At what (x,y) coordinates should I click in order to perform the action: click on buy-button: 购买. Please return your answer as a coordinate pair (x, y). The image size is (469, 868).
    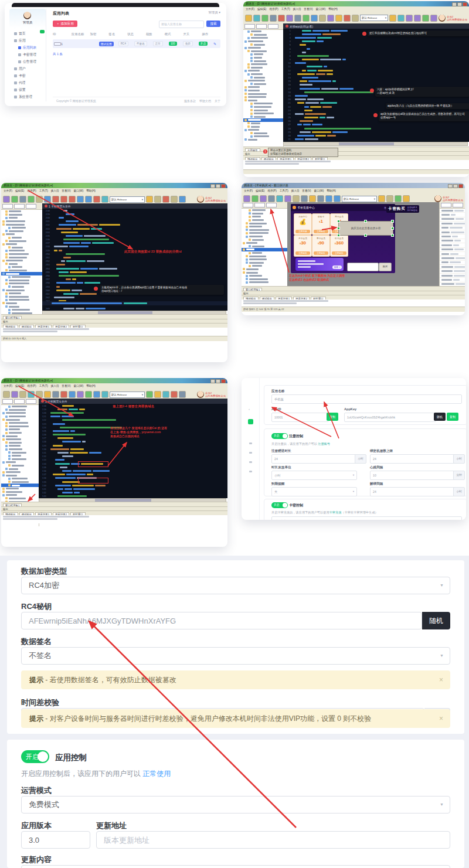
    Looking at the image, I should click on (385, 267).